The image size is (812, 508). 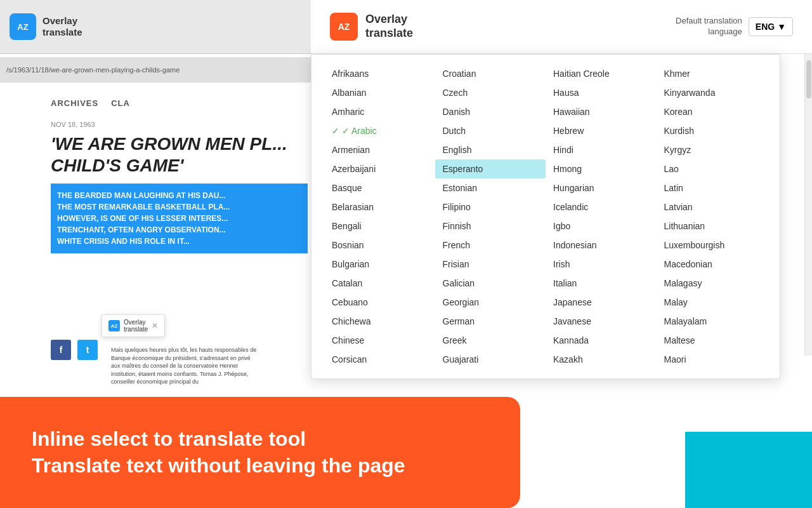 I want to click on social-area: f t, so click(x=74, y=350).